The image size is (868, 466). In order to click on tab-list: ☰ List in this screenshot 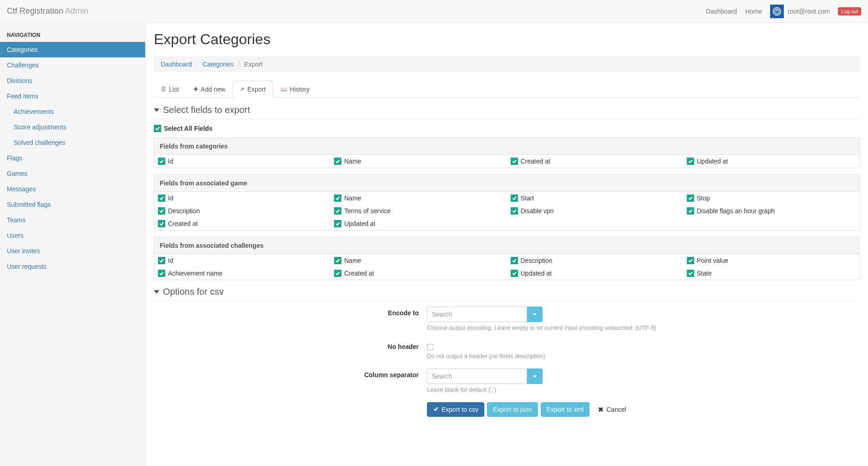, I will do `click(170, 89)`.